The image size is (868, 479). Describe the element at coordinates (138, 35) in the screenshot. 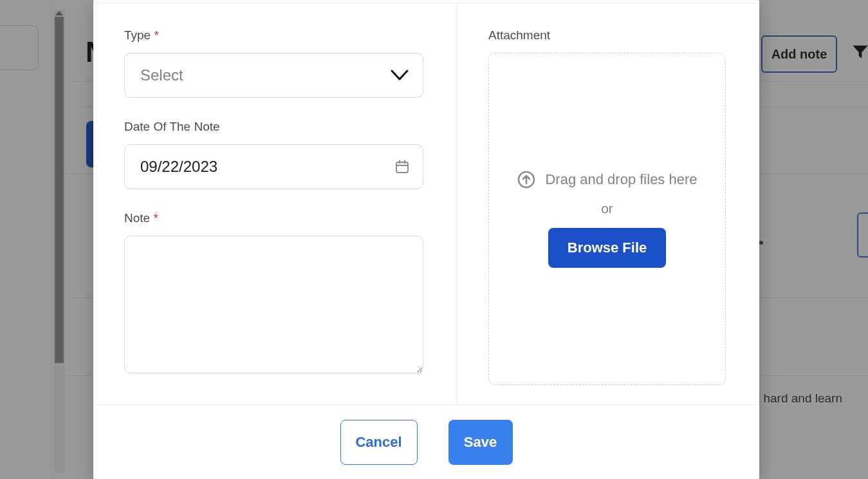

I see `type-label-text: Type` at that location.